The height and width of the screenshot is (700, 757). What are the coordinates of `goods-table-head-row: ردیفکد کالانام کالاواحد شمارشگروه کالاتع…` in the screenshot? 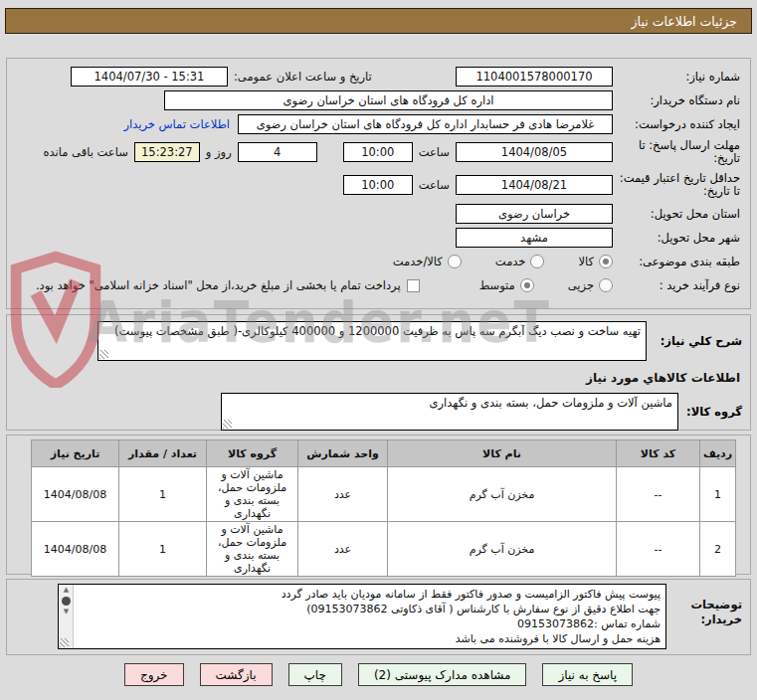 It's located at (384, 453).